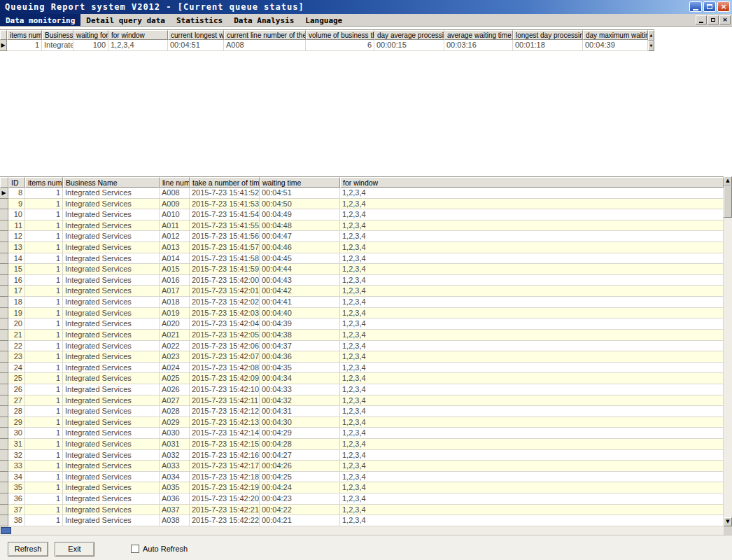 This screenshot has height=560, width=732. What do you see at coordinates (362, 335) in the screenshot?
I see `queue-row: 211Integrated ServicesA0212015-7-23 15:4…` at bounding box center [362, 335].